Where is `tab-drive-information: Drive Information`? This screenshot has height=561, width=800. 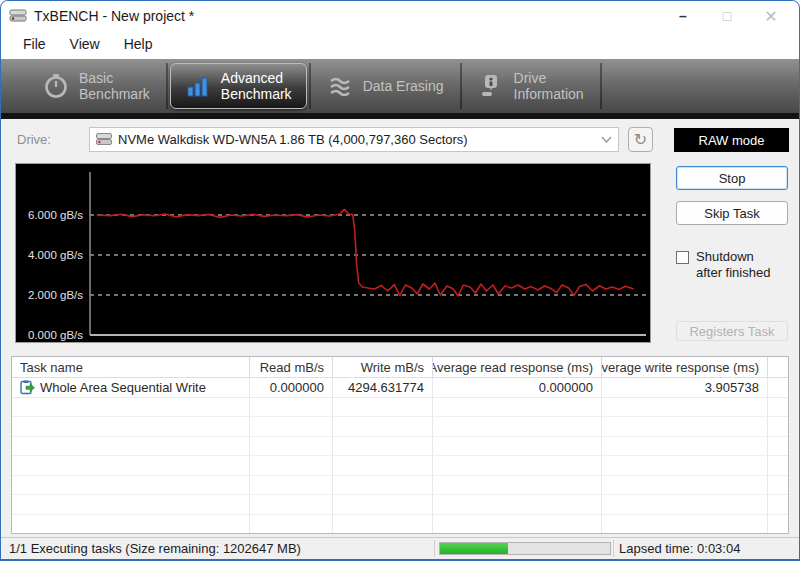
tab-drive-information: Drive Information is located at coordinates (531, 86).